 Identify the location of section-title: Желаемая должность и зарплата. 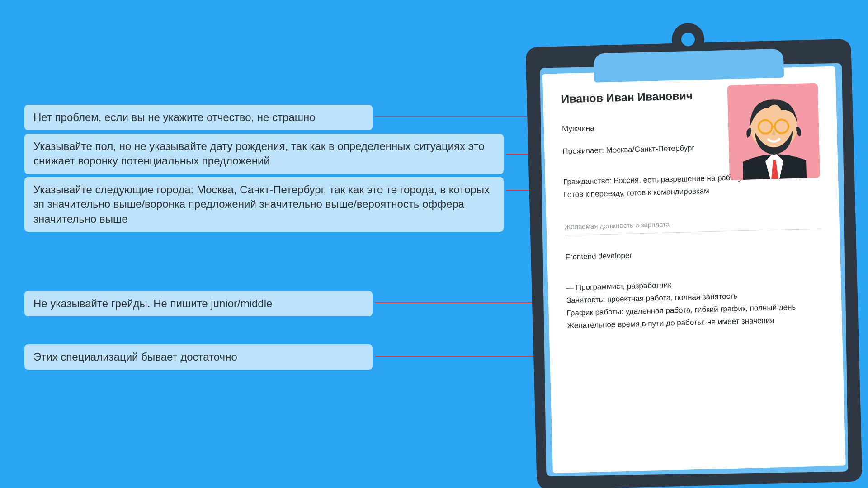
(693, 226).